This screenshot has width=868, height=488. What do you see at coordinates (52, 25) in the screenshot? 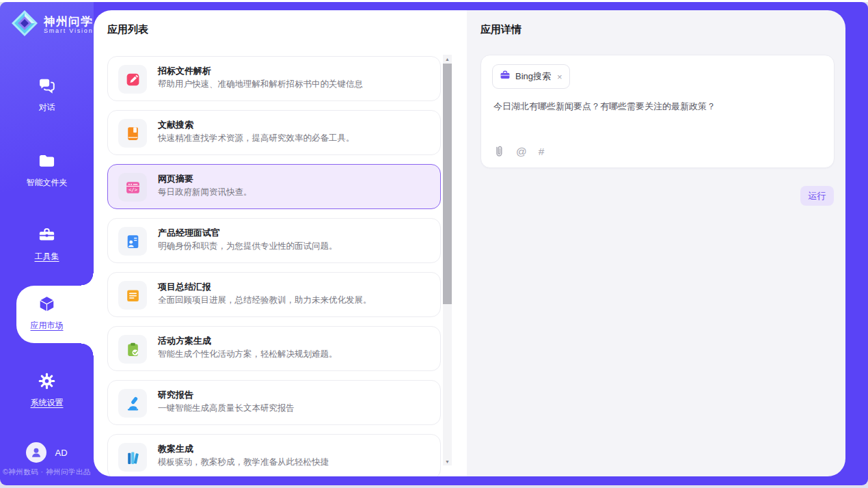
I see `brand-logo: 神州问学 Smart Vision` at bounding box center [52, 25].